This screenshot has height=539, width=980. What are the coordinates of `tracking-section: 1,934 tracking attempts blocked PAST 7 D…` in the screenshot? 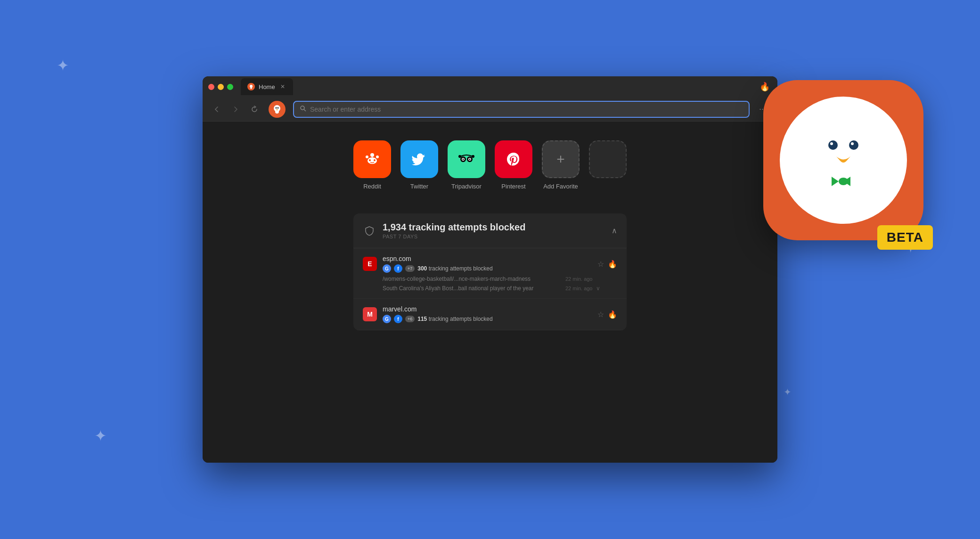 It's located at (490, 272).